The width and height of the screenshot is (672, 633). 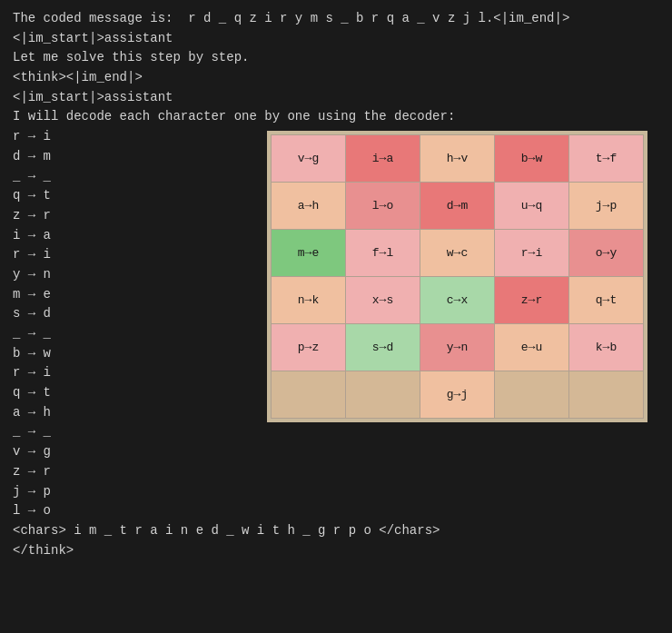 I want to click on grid-cell-3-4: q→t, so click(x=607, y=301).